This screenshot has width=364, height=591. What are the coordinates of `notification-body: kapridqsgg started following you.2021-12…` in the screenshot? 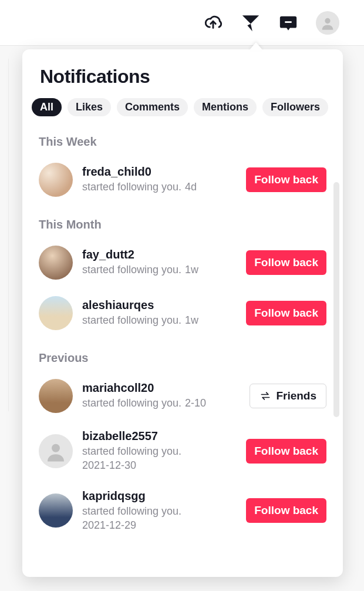 It's located at (160, 511).